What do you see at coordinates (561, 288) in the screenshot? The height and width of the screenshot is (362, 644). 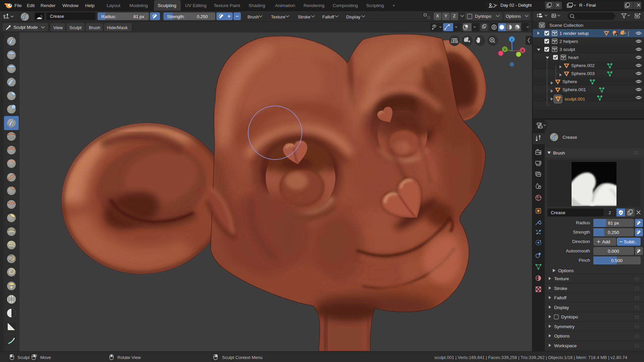 I see `svg-text: Stroke` at bounding box center [561, 288].